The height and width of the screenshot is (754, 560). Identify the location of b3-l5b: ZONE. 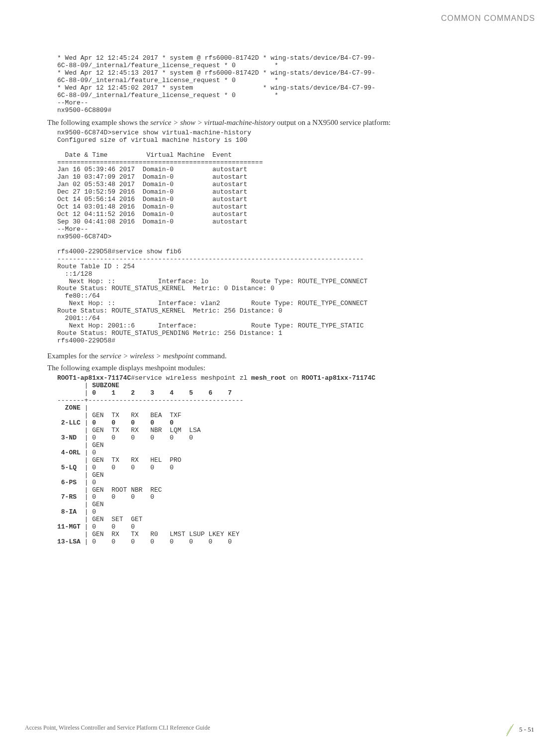
(73, 408).